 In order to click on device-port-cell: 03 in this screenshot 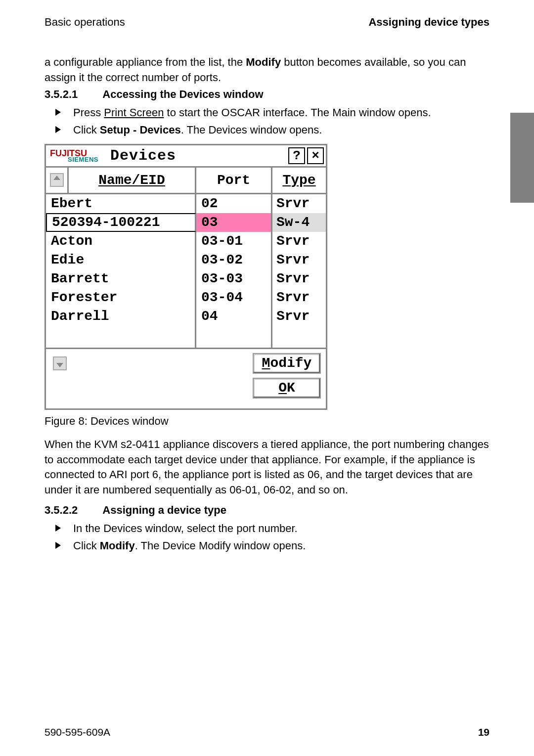, I will do `click(234, 222)`.